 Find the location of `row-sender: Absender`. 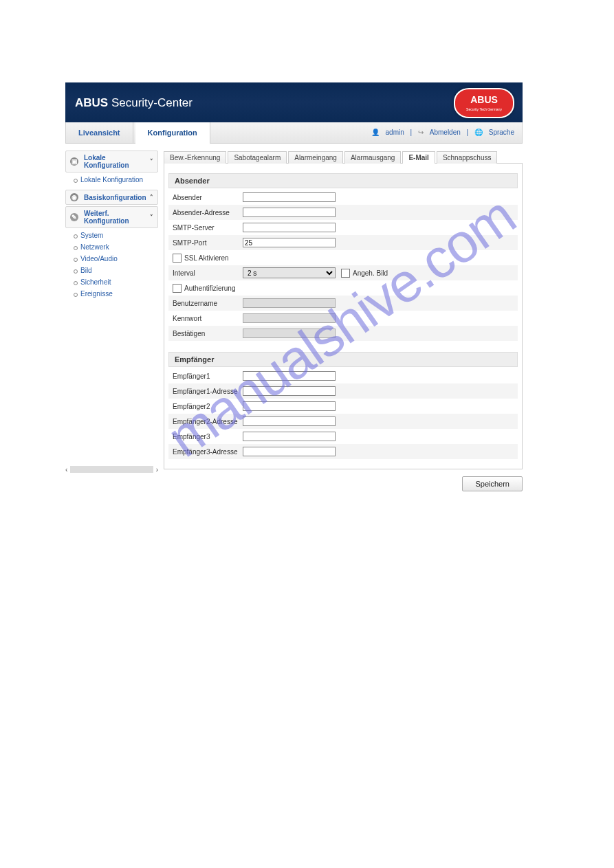

row-sender: Absender is located at coordinates (343, 197).